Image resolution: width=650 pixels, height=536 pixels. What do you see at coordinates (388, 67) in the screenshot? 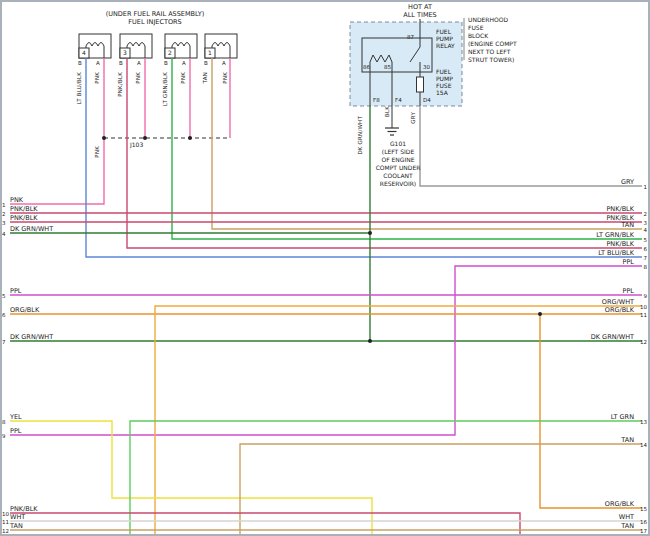
I see `relay-pin85-label: 85` at bounding box center [388, 67].